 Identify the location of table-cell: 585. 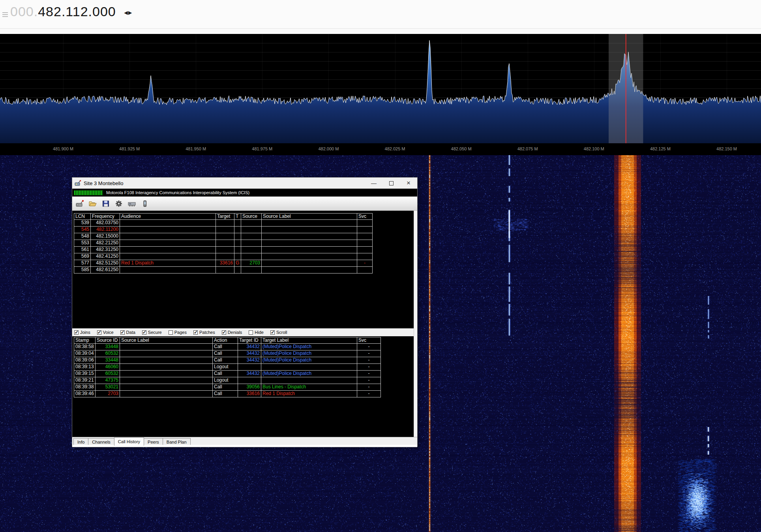
(82, 270).